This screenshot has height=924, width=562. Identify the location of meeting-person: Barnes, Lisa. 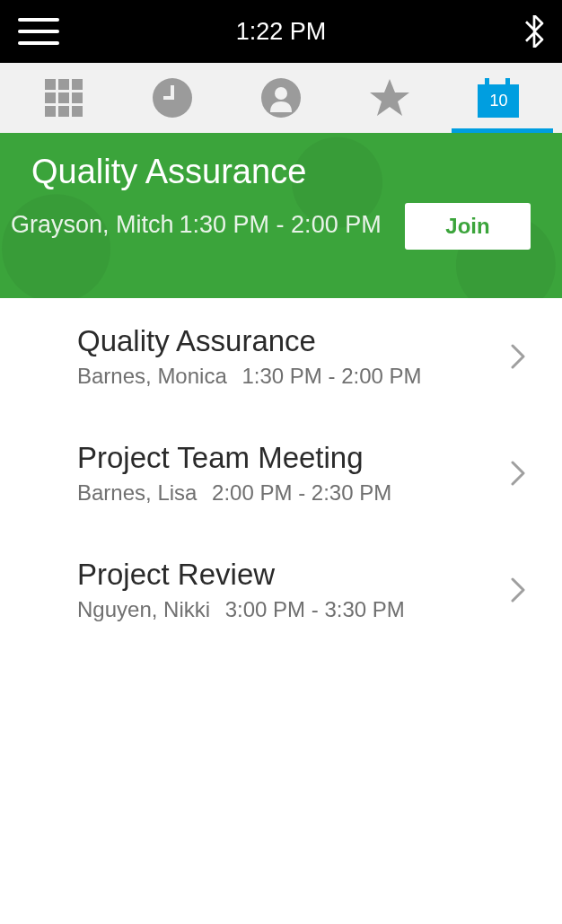
(136, 492).